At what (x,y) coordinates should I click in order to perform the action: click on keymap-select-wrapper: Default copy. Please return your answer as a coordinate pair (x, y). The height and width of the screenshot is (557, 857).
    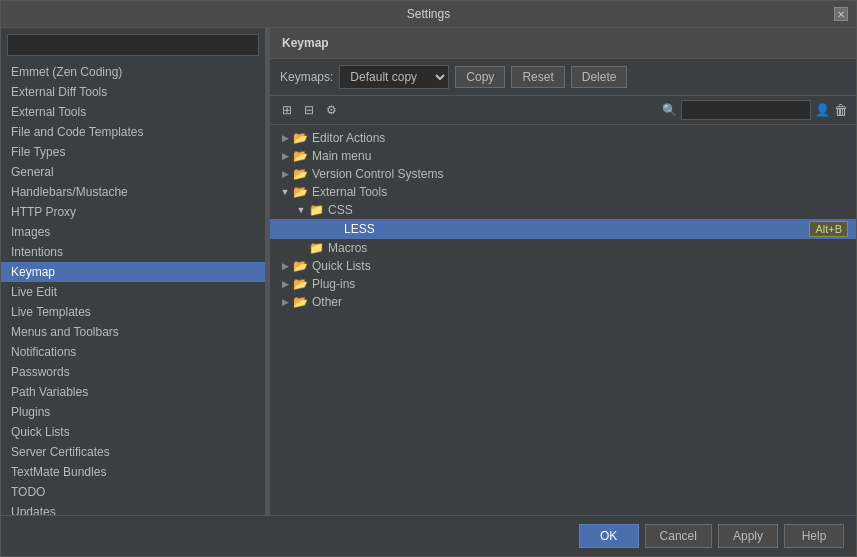
    Looking at the image, I should click on (394, 77).